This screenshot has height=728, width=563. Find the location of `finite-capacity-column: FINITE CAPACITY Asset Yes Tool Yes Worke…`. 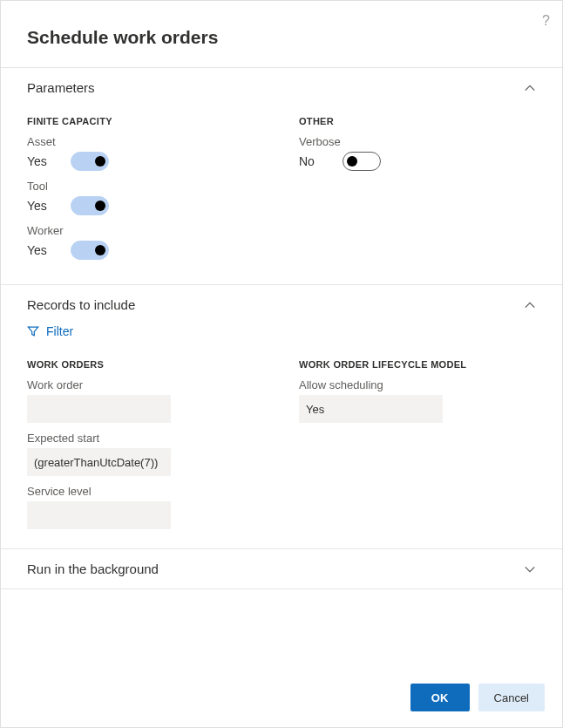

finite-capacity-column: FINITE CAPACITY Asset Yes Tool Yes Worke… is located at coordinates (146, 187).